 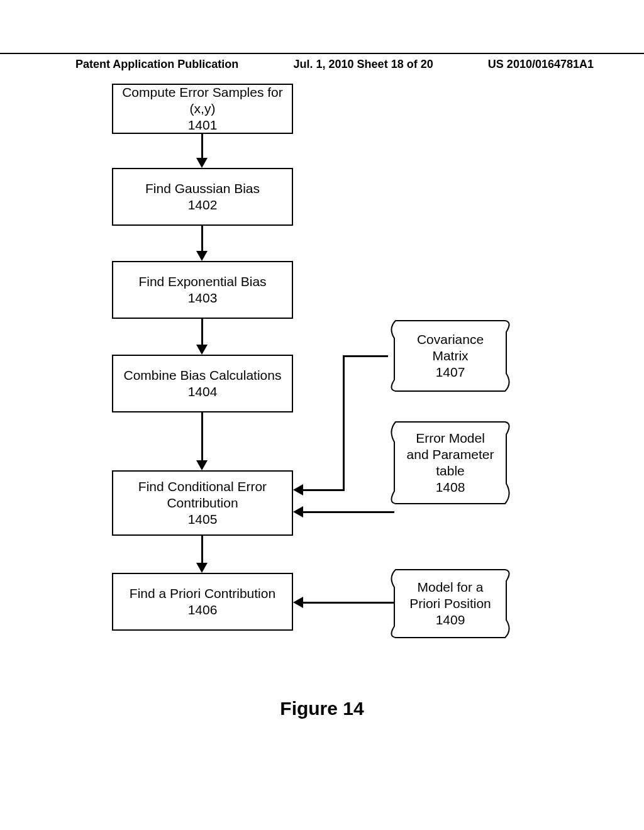 I want to click on doc-covariance-matrix: Covariance Matrix 1407, so click(x=450, y=356).